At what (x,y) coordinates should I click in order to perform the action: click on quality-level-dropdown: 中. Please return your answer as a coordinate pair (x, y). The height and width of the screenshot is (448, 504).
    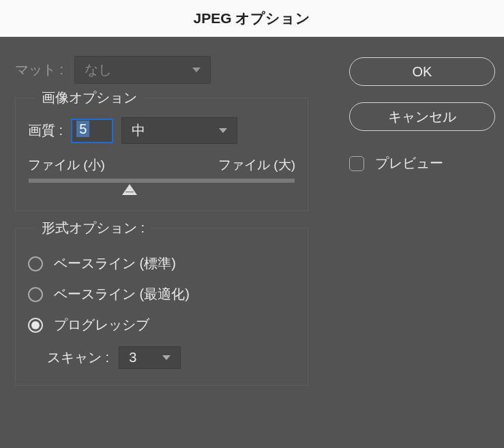
    Looking at the image, I should click on (179, 131).